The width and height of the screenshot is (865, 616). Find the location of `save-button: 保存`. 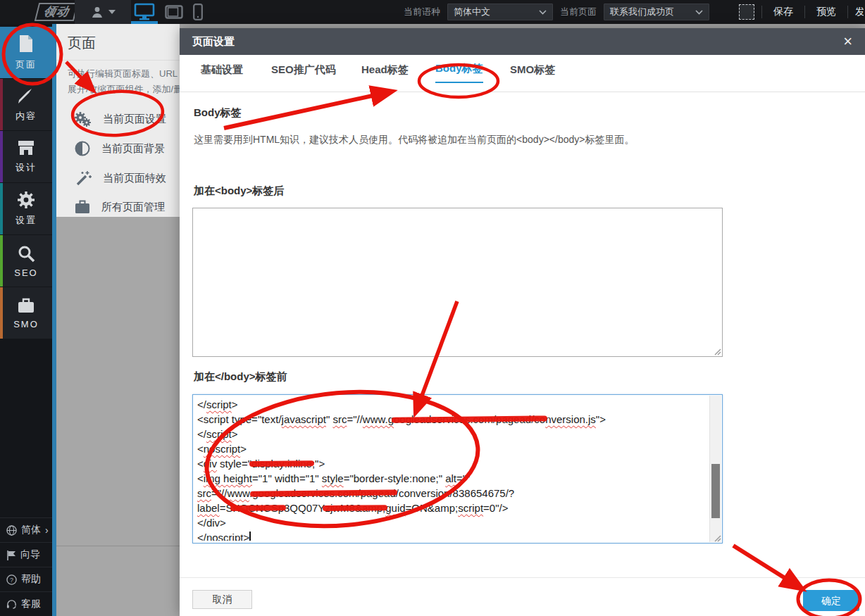

save-button: 保存 is located at coordinates (783, 12).